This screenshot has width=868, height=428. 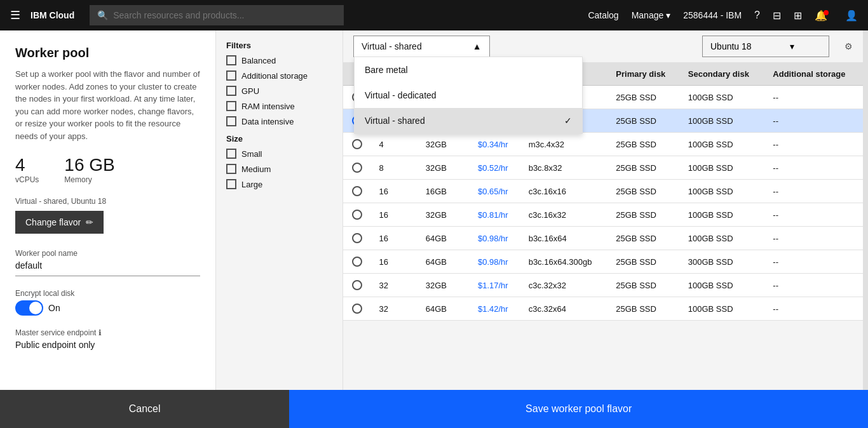 I want to click on search-input, so click(x=225, y=15).